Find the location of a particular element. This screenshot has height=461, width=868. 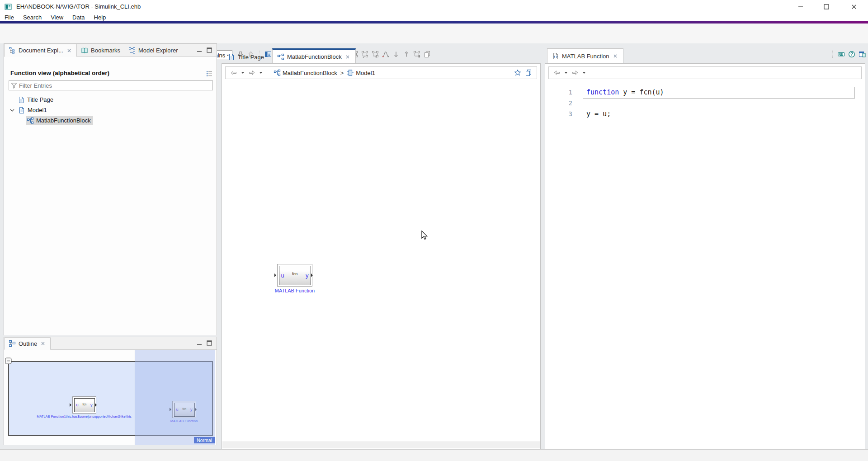

tab-label: MatlabFunctionBlock is located at coordinates (315, 57).